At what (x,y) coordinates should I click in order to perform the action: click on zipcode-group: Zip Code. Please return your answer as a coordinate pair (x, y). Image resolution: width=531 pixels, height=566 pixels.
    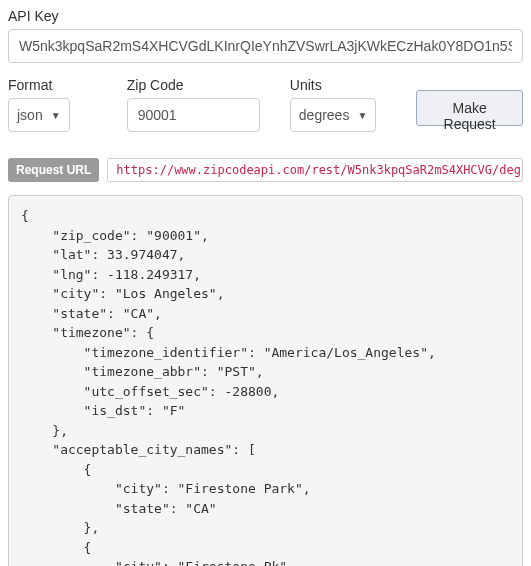
    Looking at the image, I should click on (194, 104).